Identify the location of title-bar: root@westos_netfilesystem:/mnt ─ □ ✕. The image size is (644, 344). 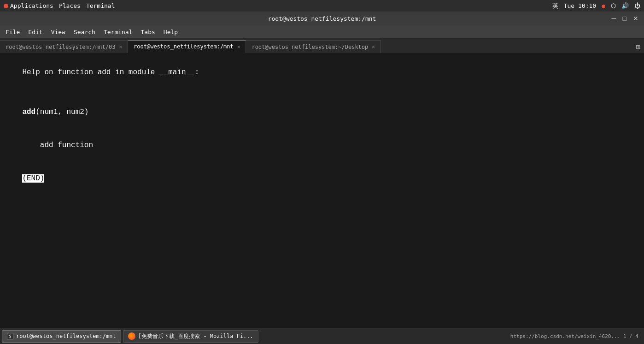
(322, 18).